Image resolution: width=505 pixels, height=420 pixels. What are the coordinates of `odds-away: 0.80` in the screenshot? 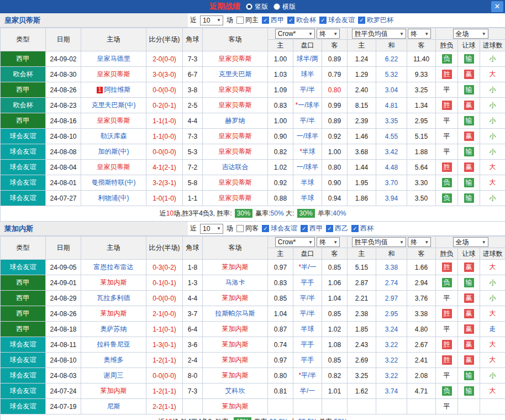 It's located at (335, 167).